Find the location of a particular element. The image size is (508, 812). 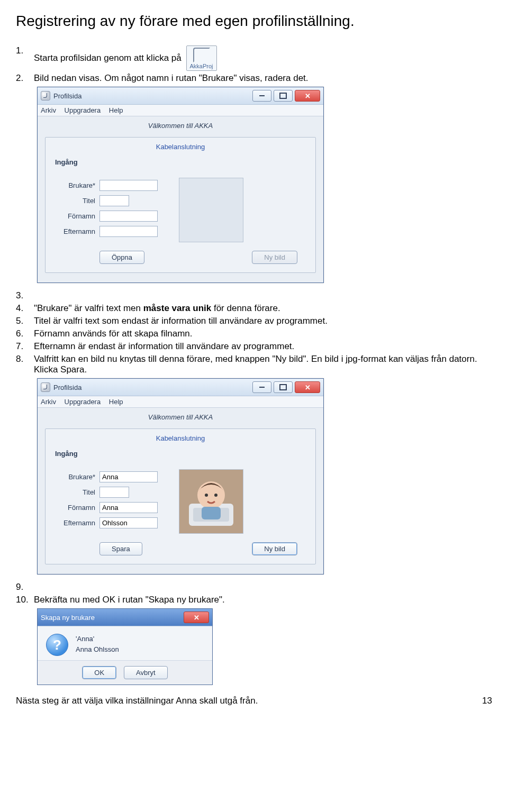

step-4: "Brukare" är valfri text men måste vara … is located at coordinates (263, 308).